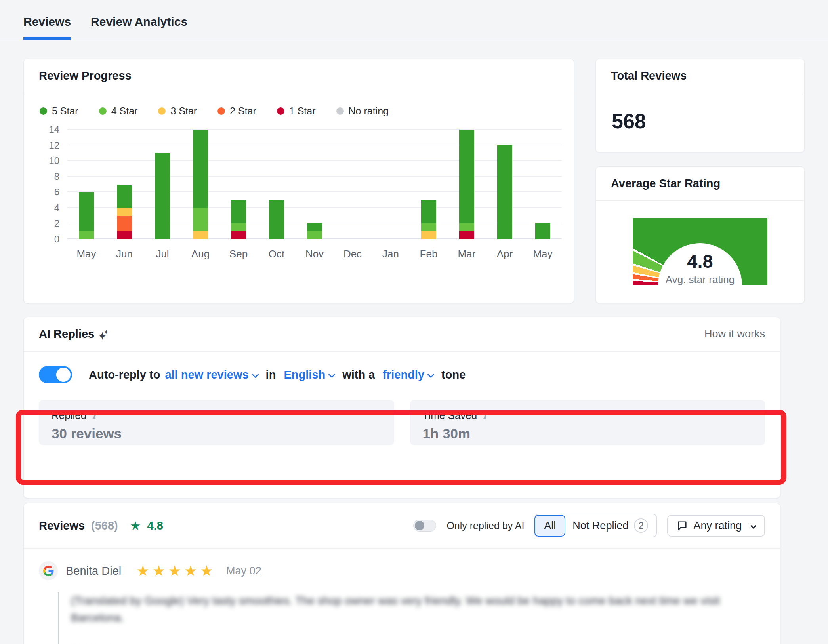 The height and width of the screenshot is (644, 828). What do you see at coordinates (93, 571) in the screenshot?
I see `reviewer-name: Benita Diel` at bounding box center [93, 571].